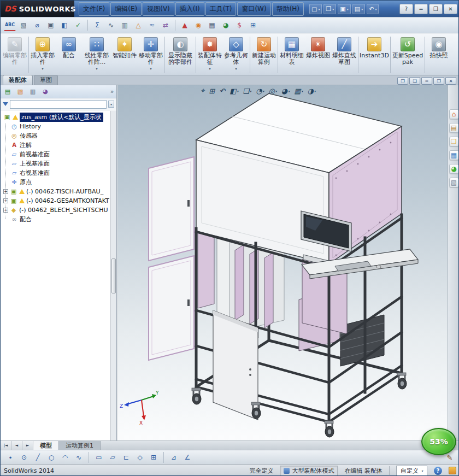 Image resolution: width=459 pixels, height=476 pixels. I want to click on explode-line-sketch-button: ╱ 爆炸直线草图, so click(344, 55).